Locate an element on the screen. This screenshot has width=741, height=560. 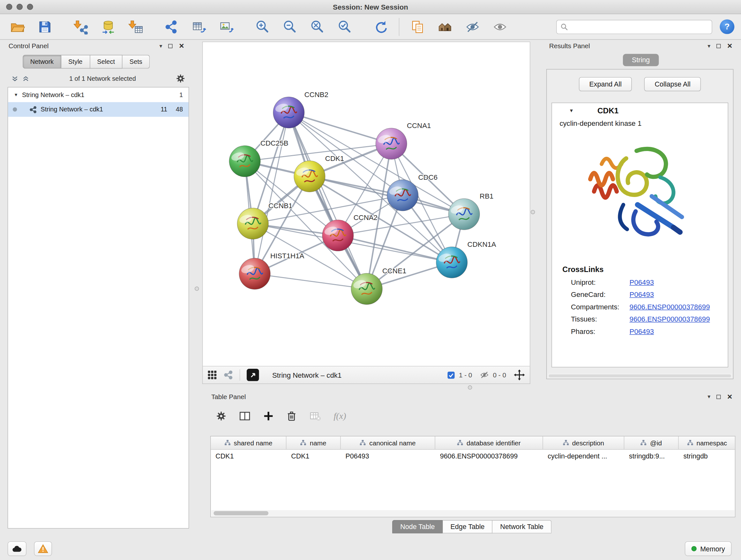
import-network-database-button is located at coordinates (108, 27).